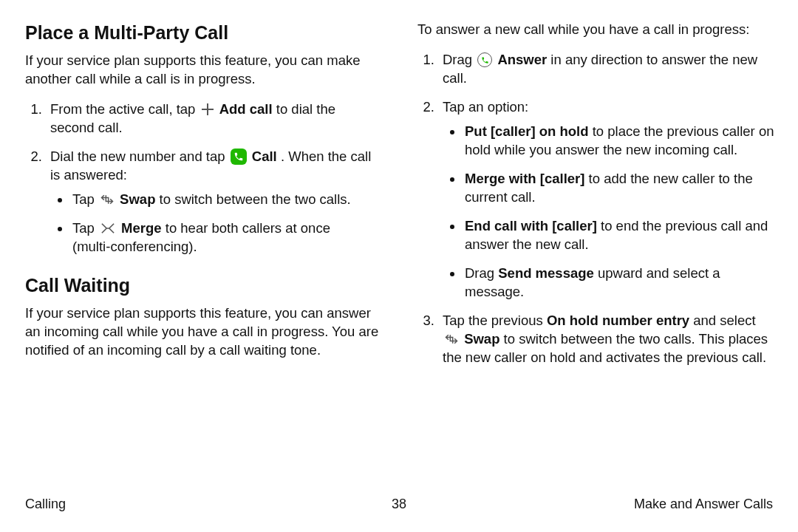  What do you see at coordinates (265, 157) in the screenshot?
I see `call-label: Call` at bounding box center [265, 157].